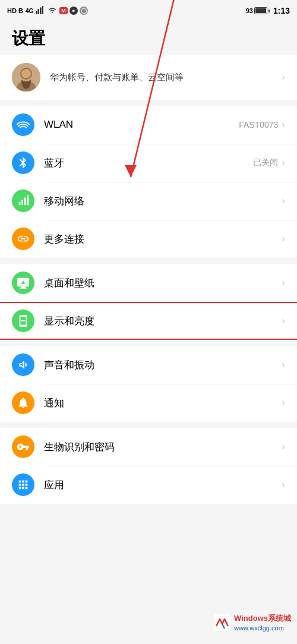 The image size is (297, 644). I want to click on mobile-network-icon, so click(23, 201).